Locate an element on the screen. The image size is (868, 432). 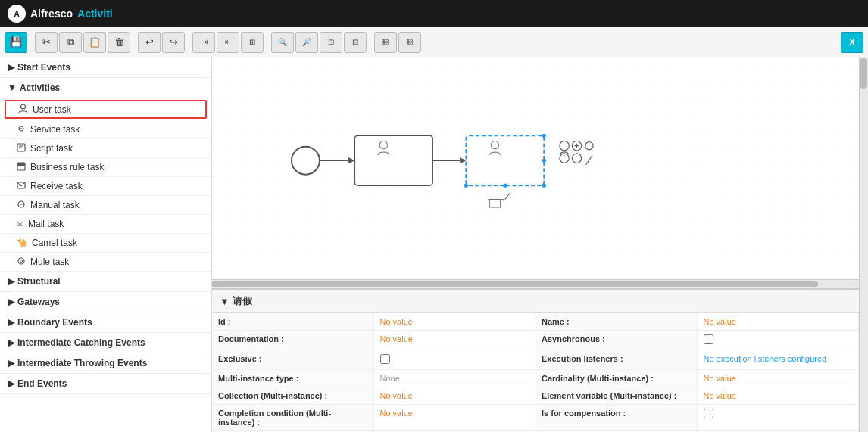
delete-button: 🗑 is located at coordinates (119, 42).